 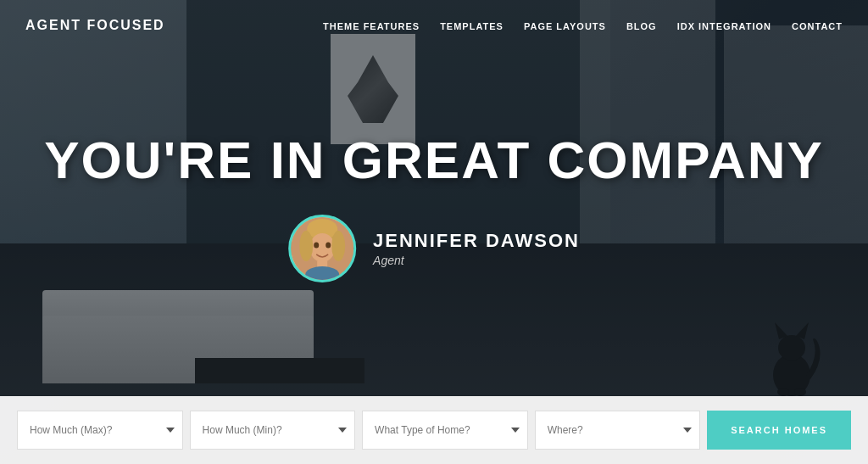 What do you see at coordinates (618, 430) in the screenshot?
I see `location-wrapper: Where? Downtown Suburbs Rural Waterfront` at bounding box center [618, 430].